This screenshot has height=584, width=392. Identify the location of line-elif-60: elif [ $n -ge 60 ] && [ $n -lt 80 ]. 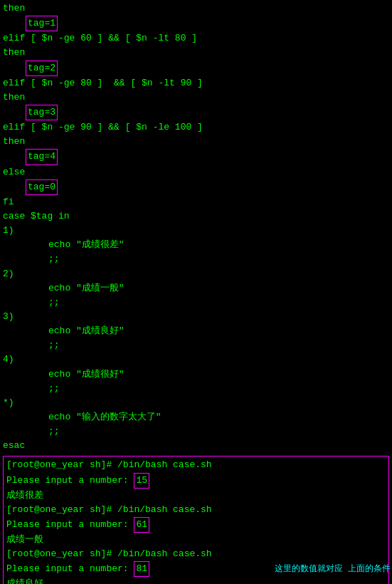
(196, 38).